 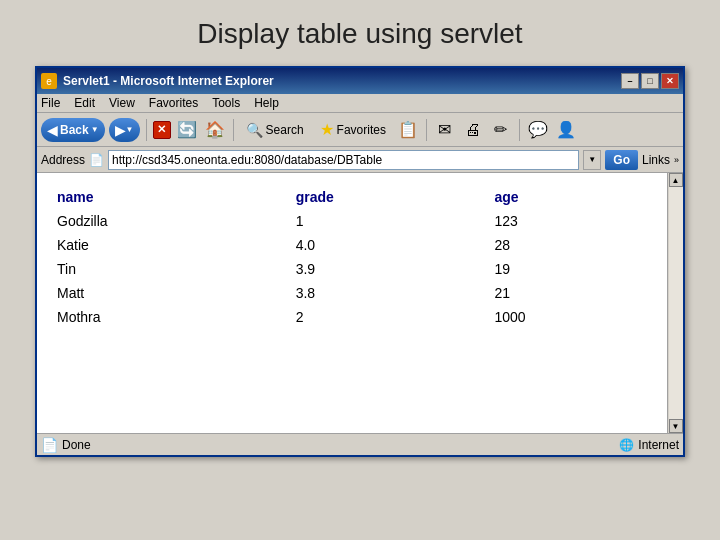 What do you see at coordinates (360, 160) in the screenshot?
I see `address-bar: Address 📄 ▼ Go Links »` at bounding box center [360, 160].